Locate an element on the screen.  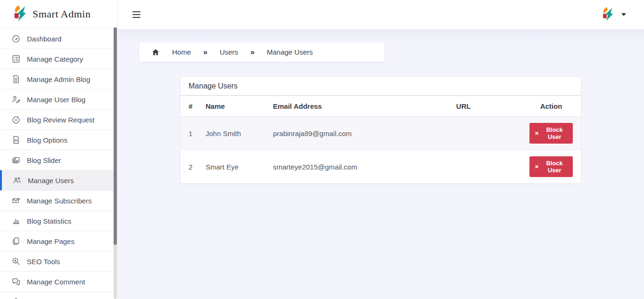
trash-icon is located at coordinates (16, 298).